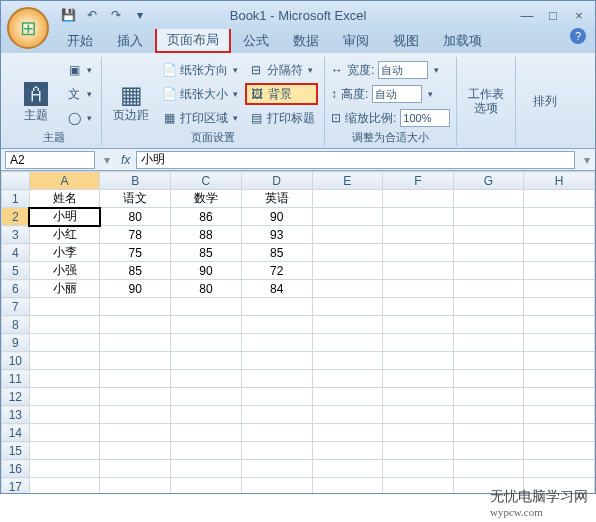  Describe the element at coordinates (107, 160) in the screenshot. I see `namebox-dropdown-icon: ▾` at that location.